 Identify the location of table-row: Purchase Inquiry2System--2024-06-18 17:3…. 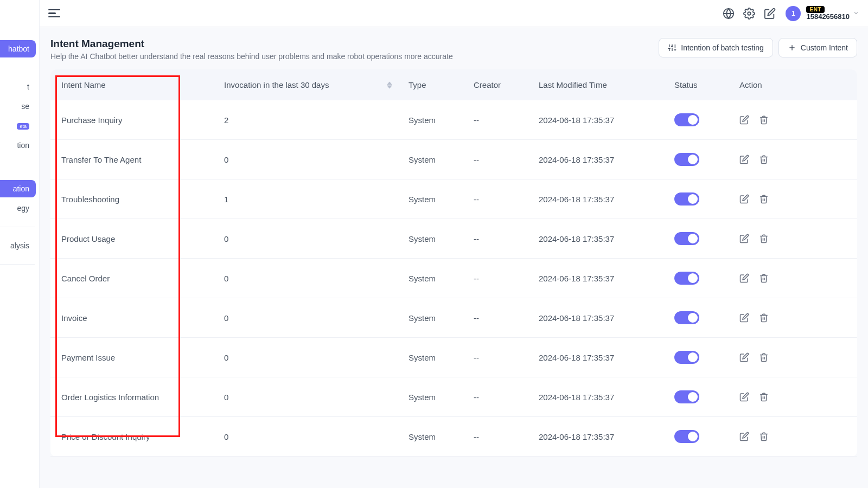
(454, 120).